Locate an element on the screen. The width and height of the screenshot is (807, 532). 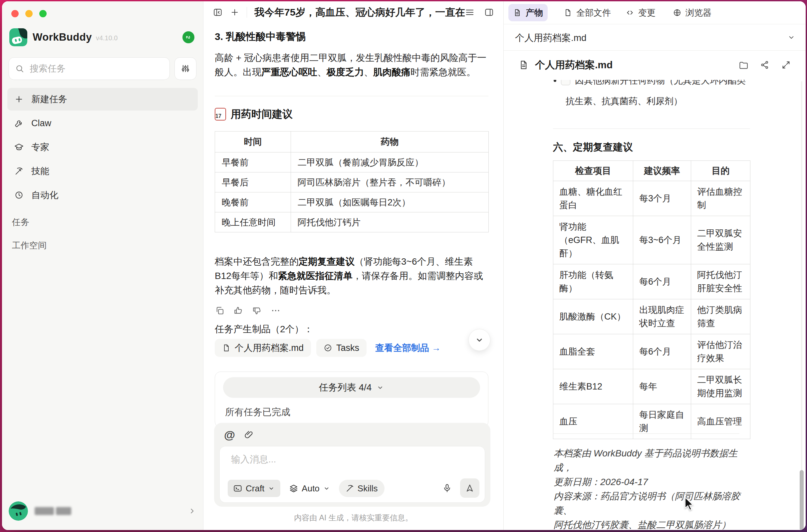
table-row: 肌酸激酶（CK） 出现肌肉症状时立查 他汀类肌病筛查 is located at coordinates (652, 317).